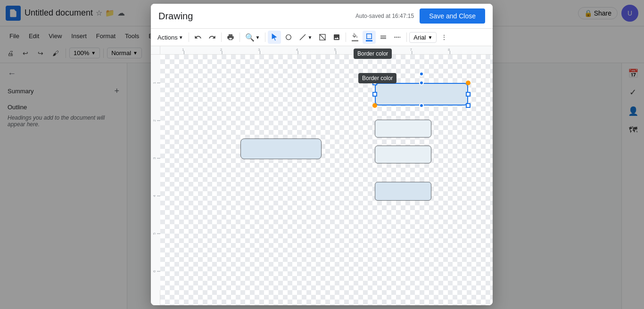 Image resolution: width=644 pixels, height=309 pixels. What do you see at coordinates (369, 37) in the screenshot?
I see `border-color-swatch` at bounding box center [369, 37].